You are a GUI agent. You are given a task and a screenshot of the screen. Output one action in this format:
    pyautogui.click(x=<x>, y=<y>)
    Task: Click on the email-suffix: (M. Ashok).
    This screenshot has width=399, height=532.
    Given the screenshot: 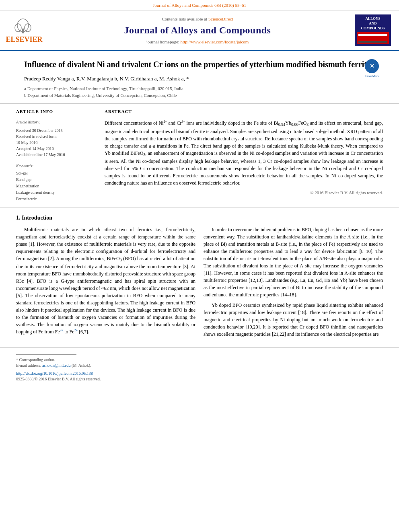 What is the action you would take?
    pyautogui.click(x=81, y=365)
    